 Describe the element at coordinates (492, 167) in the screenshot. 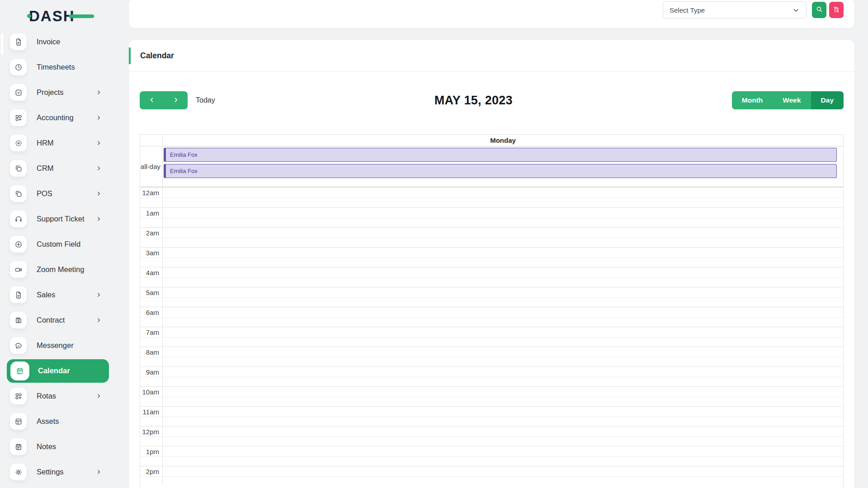

I see `allday-row: all-day Emilia Fox Emilia Fox` at that location.